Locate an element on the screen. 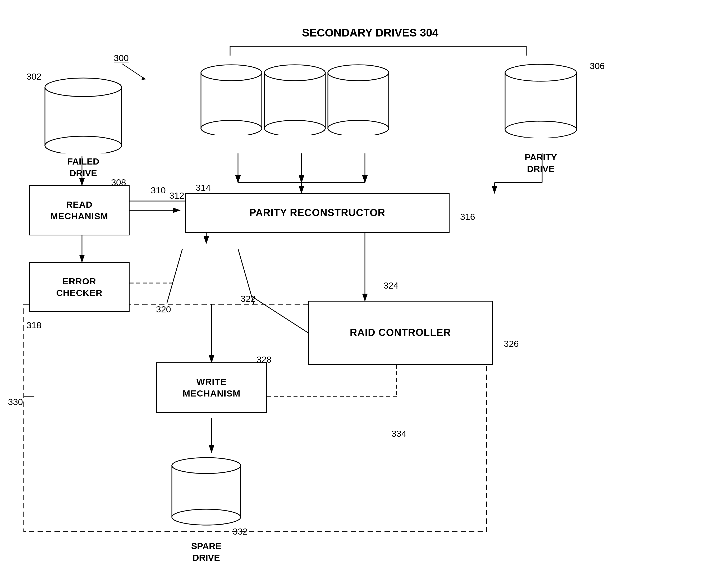 This screenshot has width=728, height=583. ref-320: 320 is located at coordinates (163, 309).